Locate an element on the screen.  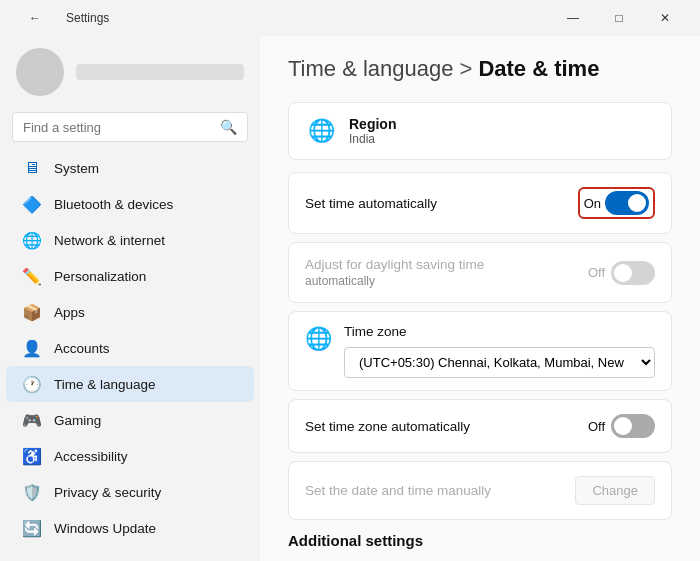
sidebar-item-label-personalization: Personalization is located at coordinates (100, 276).